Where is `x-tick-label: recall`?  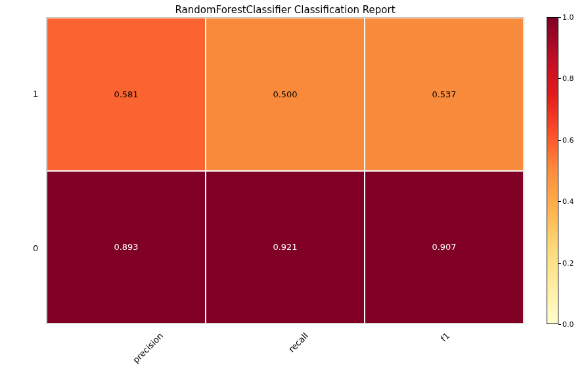
x-tick-label: recall is located at coordinates (298, 343).